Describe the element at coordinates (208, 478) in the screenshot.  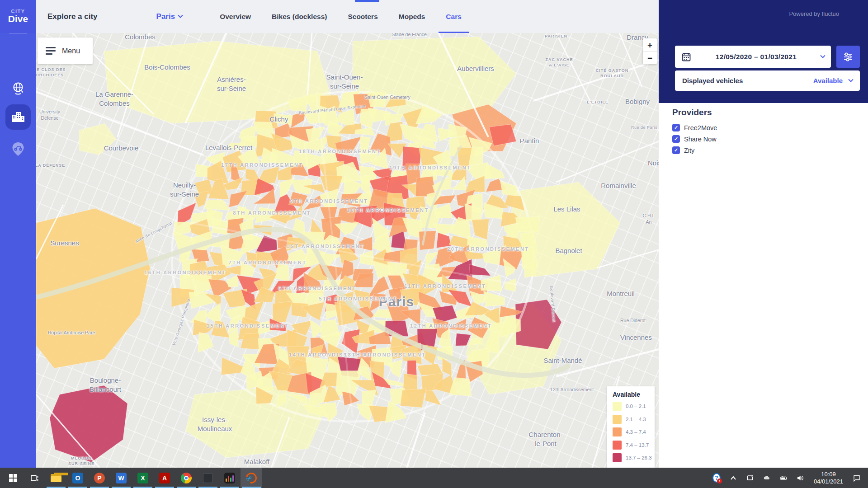
I see `app-window-icon` at that location.